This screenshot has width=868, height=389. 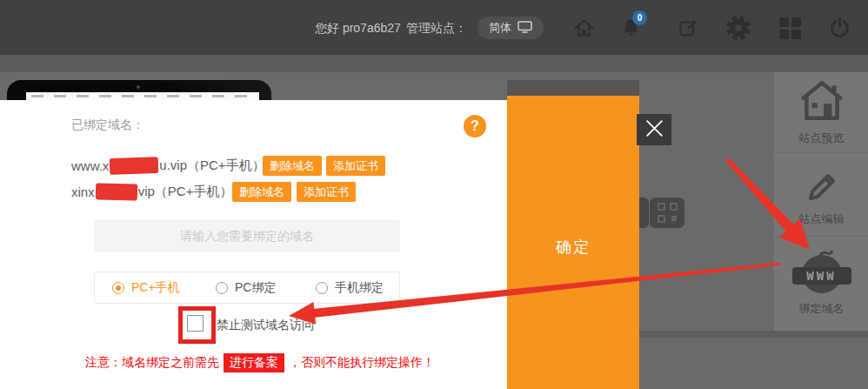 What do you see at coordinates (688, 28) in the screenshot?
I see `edit-icon` at bounding box center [688, 28].